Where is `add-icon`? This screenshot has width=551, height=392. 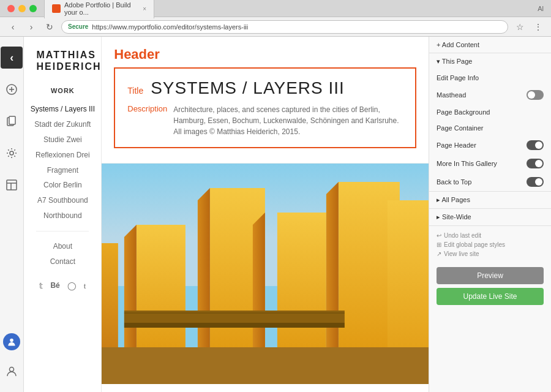 add-icon is located at coordinates (12, 89).